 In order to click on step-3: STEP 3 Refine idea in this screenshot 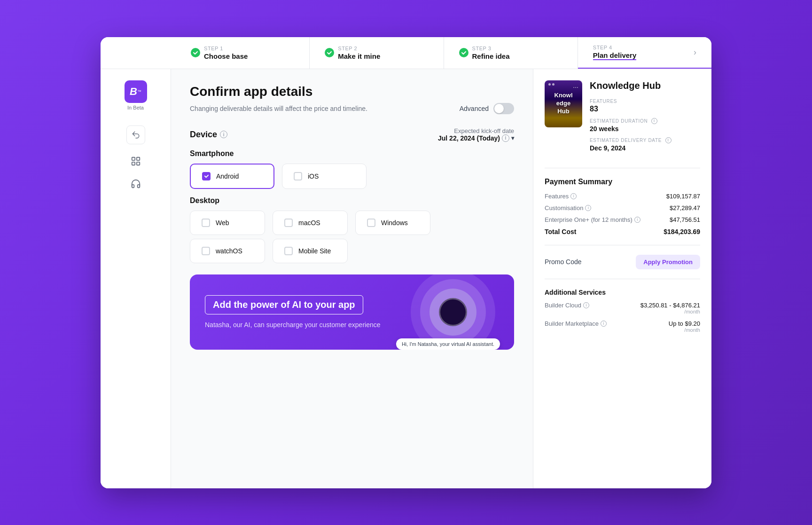, I will do `click(511, 53)`.